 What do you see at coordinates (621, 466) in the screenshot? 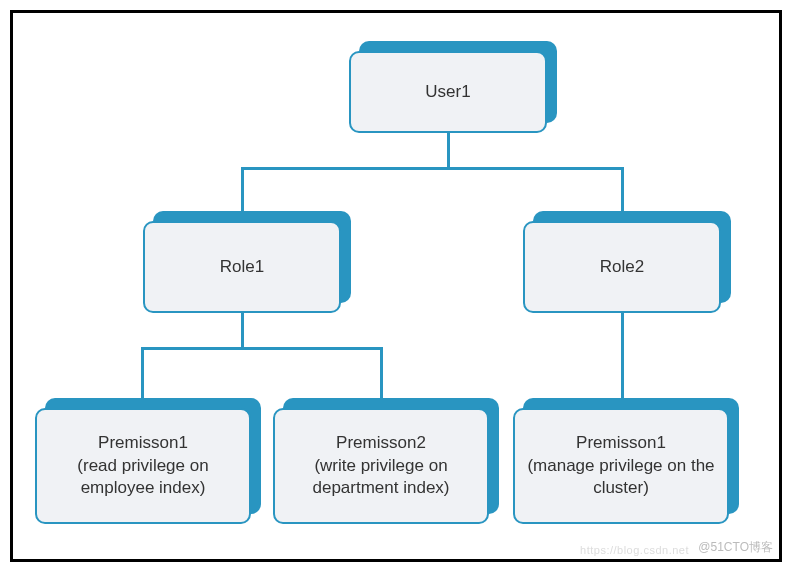
I see `permission-node: Premisson1 (manage privilege on the clus…` at bounding box center [621, 466].